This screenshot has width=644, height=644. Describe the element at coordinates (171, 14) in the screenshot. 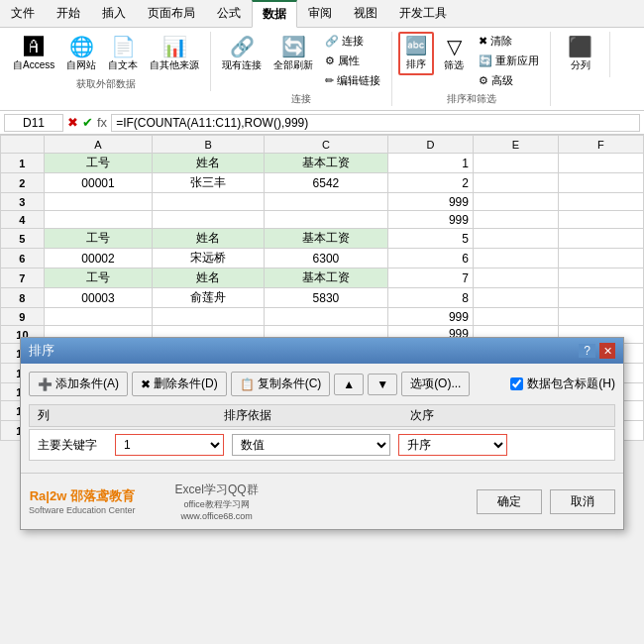

I see `tab-layout: 页面布局` at that location.